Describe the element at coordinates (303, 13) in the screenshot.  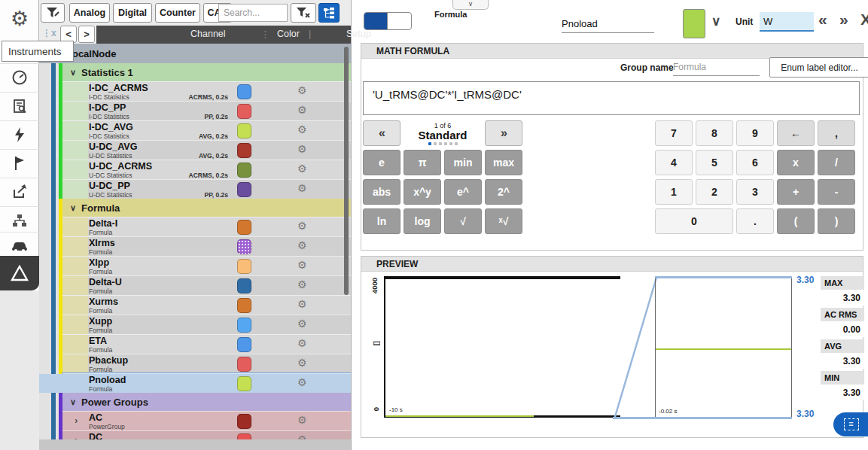
I see `clear-filter-button` at that location.